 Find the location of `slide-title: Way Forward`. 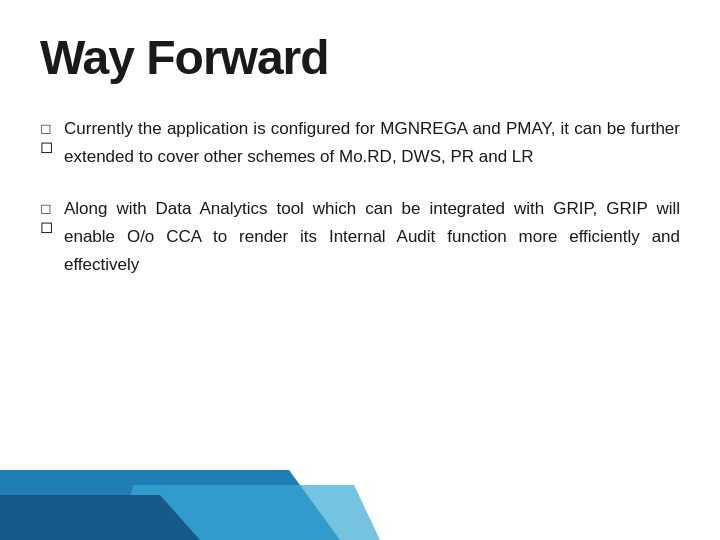

slide-title: Way Forward is located at coordinates (360, 58).